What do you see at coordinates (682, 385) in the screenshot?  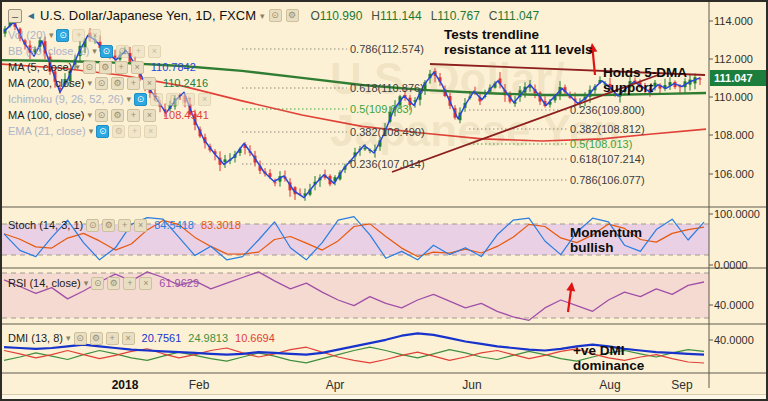 I see `time-tick-sep: Sep` at bounding box center [682, 385].